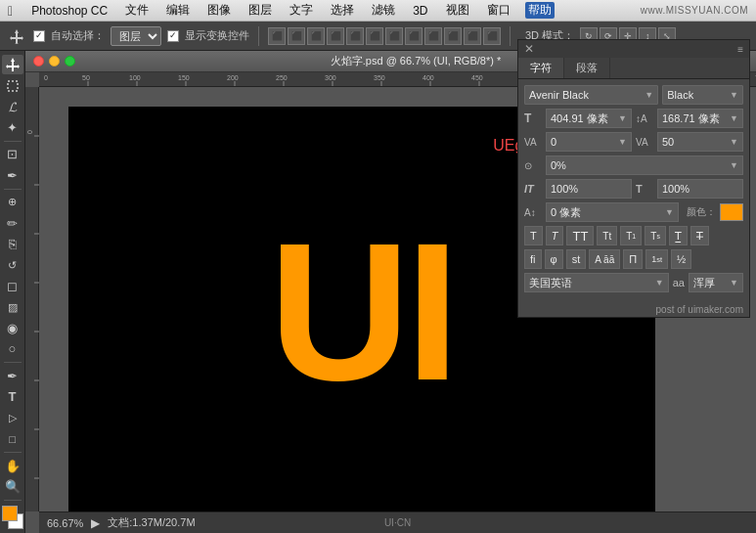  I want to click on svg-text: 400, so click(428, 78).